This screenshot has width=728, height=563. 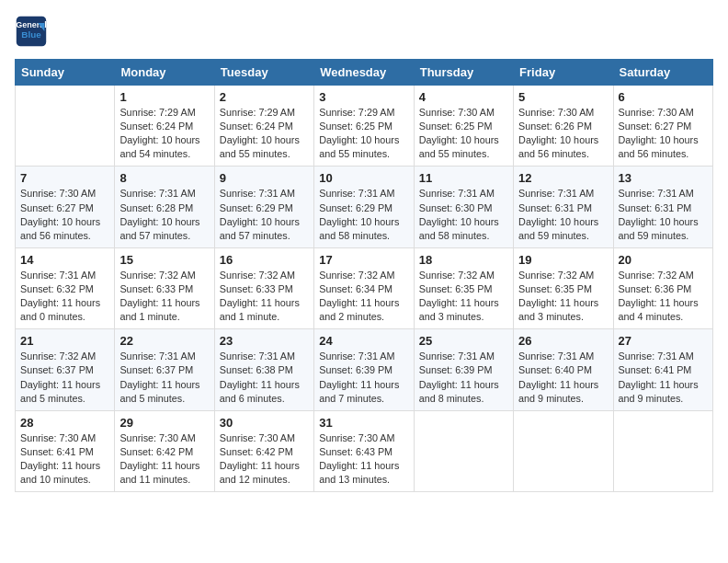 I want to click on col-header-saturday: Saturday, so click(x=663, y=73).